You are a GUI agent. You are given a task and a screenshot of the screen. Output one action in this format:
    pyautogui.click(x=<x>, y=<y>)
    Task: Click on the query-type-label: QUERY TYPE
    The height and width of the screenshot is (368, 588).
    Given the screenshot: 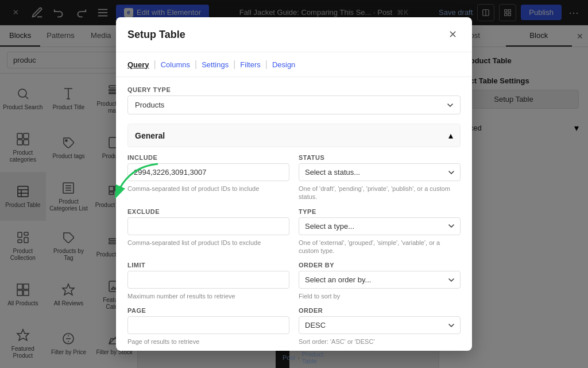 What is the action you would take?
    pyautogui.click(x=294, y=90)
    